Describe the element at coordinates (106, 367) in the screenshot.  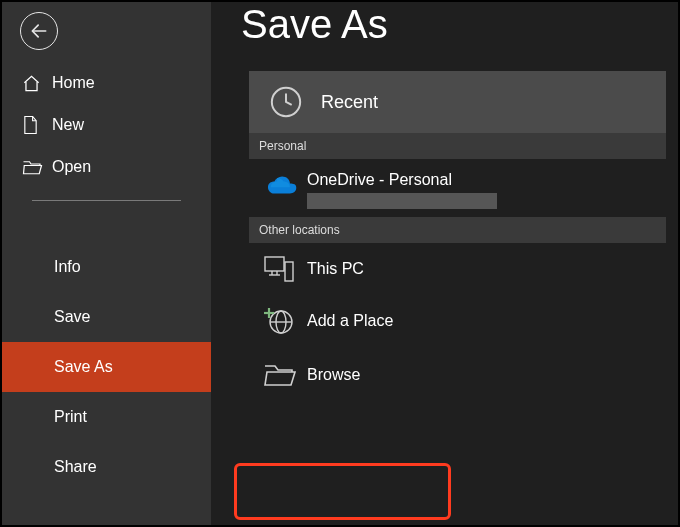
I see `nav-save-as: Save As` at that location.